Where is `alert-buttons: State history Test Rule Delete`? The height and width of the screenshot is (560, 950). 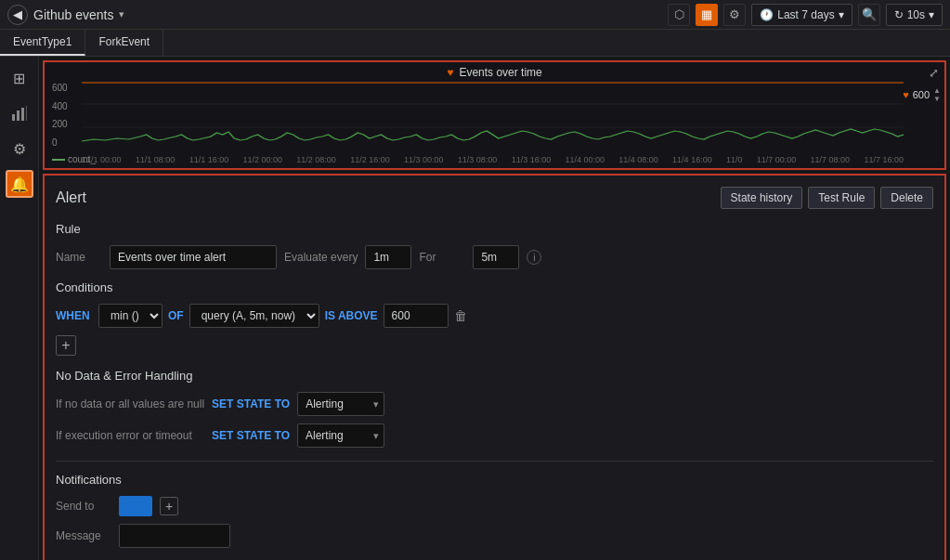 alert-buttons: State history Test Rule Delete is located at coordinates (826, 198).